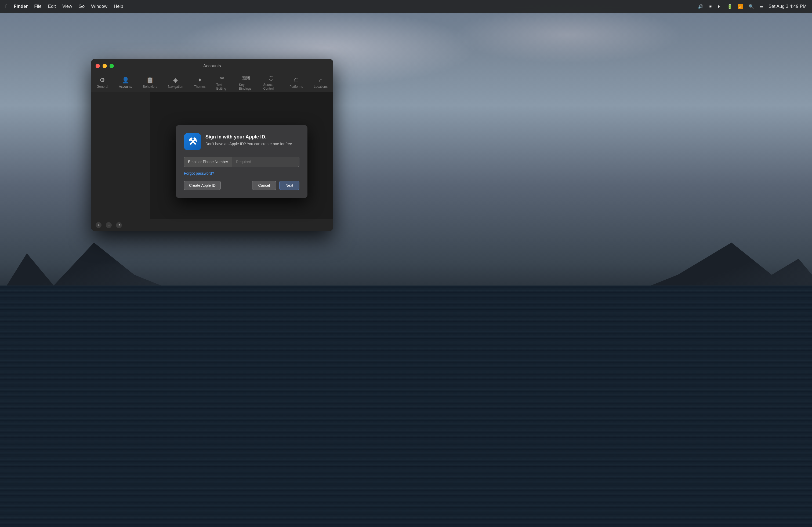 Image resolution: width=812 pixels, height=527 pixels. What do you see at coordinates (242, 162) in the screenshot?
I see `accounts-main: No accounts ⚒ Sign in with your Apple ID…` at bounding box center [242, 162].